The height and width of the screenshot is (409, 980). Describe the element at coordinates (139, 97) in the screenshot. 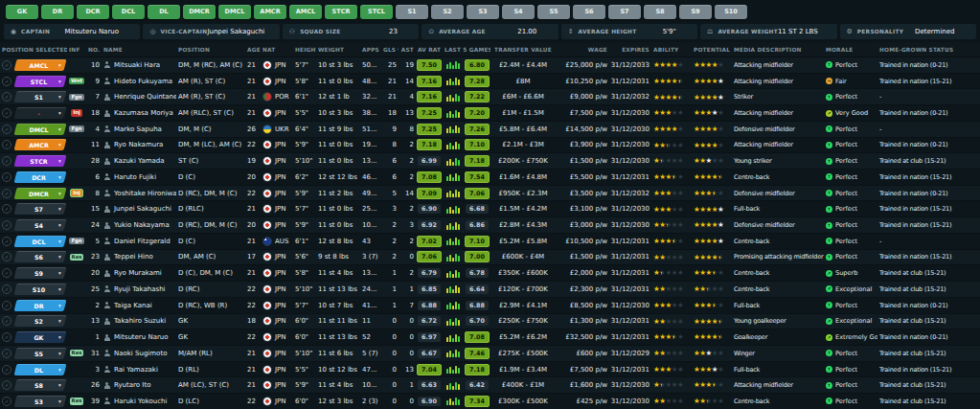

I see `player-name-cell: Henrique Quintaneiro` at that location.